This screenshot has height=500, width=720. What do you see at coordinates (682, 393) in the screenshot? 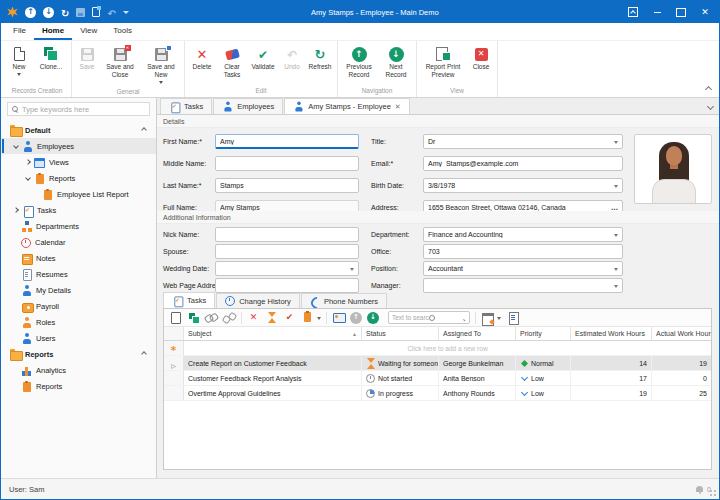
I see `cell-actual-hours: 25` at bounding box center [682, 393].